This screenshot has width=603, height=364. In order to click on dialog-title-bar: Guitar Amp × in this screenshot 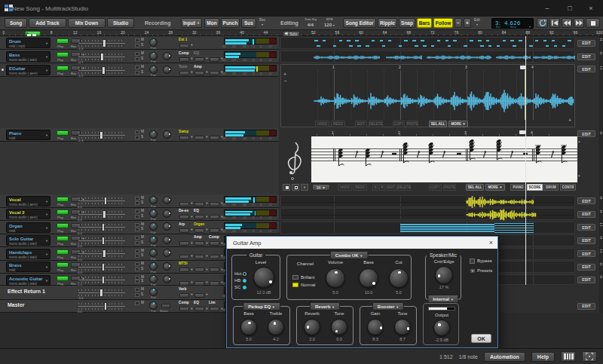, I will do `click(362, 243)`.